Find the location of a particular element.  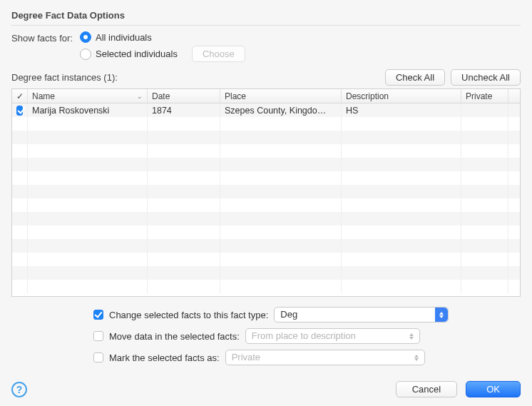

uncheck-all-button: Uncheck All is located at coordinates (486, 77).